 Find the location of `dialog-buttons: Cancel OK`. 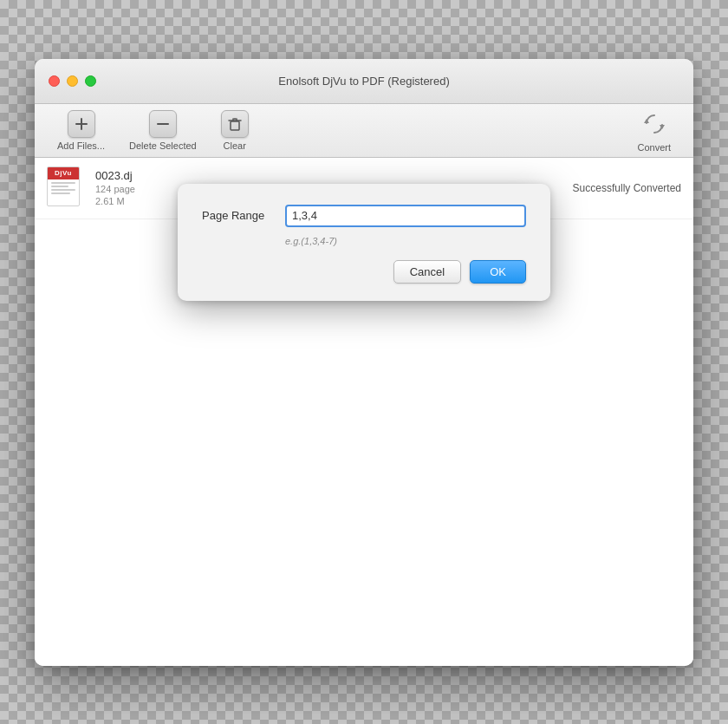

dialog-buttons: Cancel OK is located at coordinates (364, 272).